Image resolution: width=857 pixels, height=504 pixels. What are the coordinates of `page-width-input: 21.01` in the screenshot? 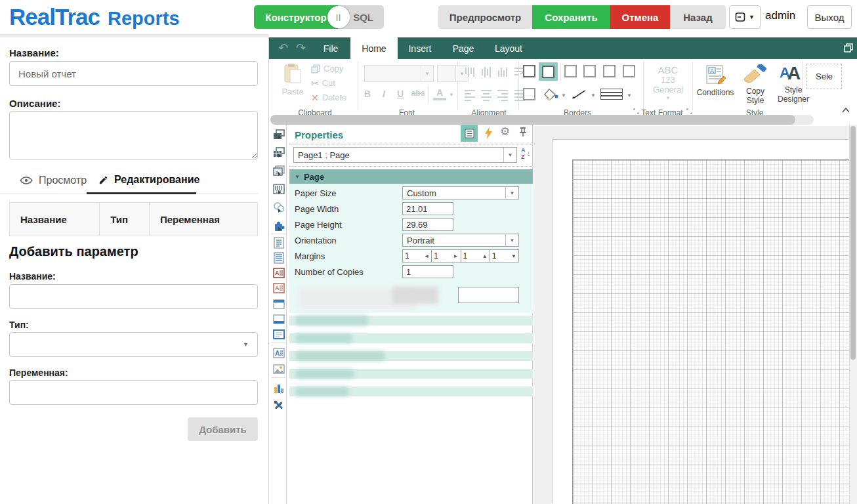 It's located at (428, 209).